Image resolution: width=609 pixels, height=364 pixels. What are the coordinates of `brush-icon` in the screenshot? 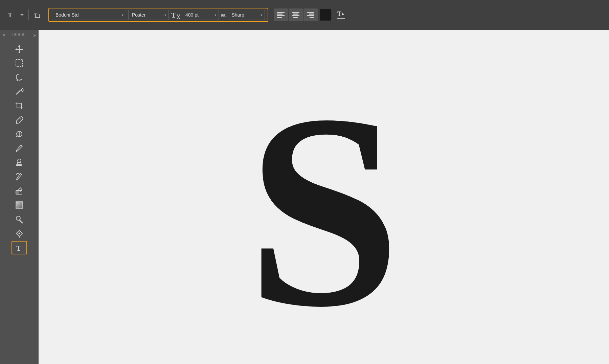 It's located at (19, 148).